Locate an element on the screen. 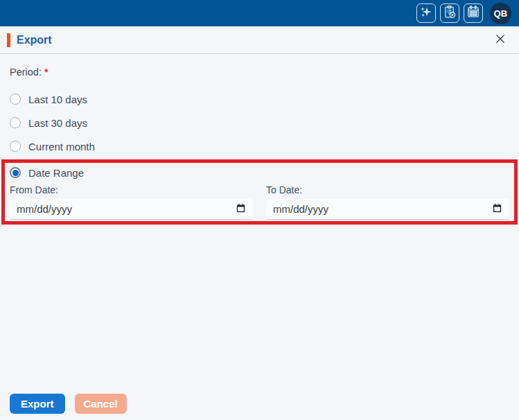  radio-selected-icon is located at coordinates (15, 173).